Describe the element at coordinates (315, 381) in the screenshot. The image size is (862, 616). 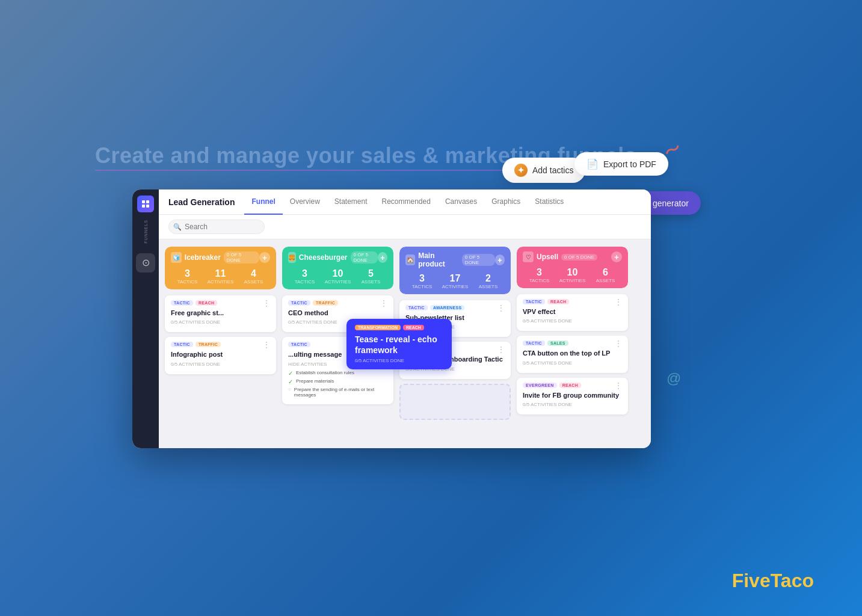
I see `activity-text: Prepare materials` at that location.